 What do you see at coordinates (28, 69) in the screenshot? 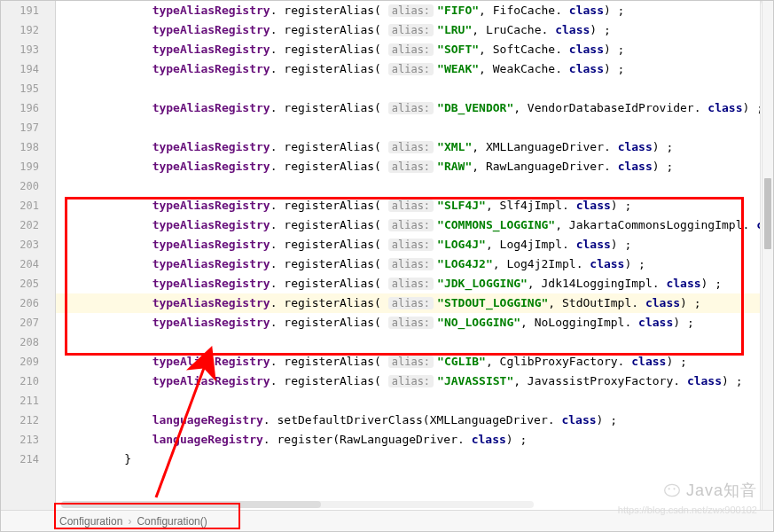
I see `line-number: 194` at bounding box center [28, 69].